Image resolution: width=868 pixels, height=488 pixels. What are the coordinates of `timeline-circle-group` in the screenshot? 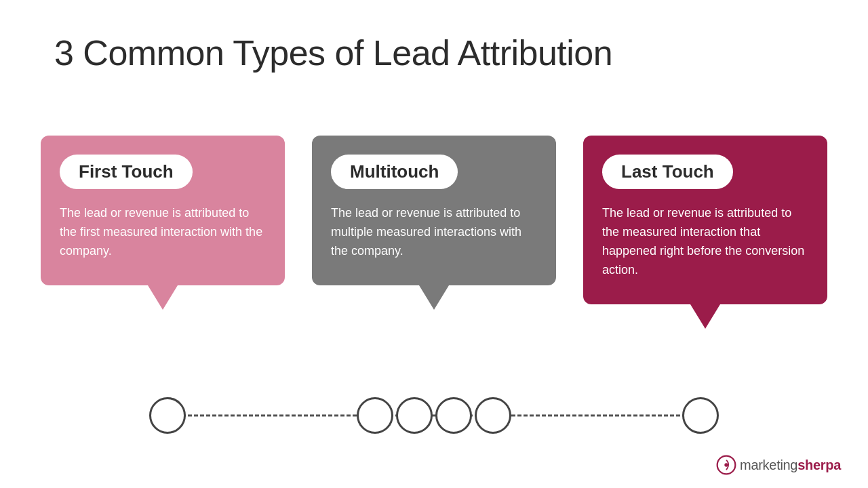 It's located at (434, 415).